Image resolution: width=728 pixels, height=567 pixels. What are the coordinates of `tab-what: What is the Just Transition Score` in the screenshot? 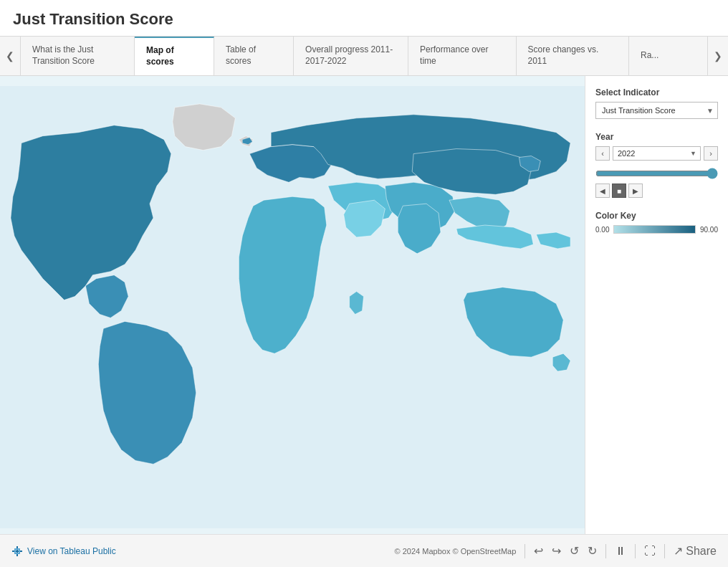 It's located at (77, 56).